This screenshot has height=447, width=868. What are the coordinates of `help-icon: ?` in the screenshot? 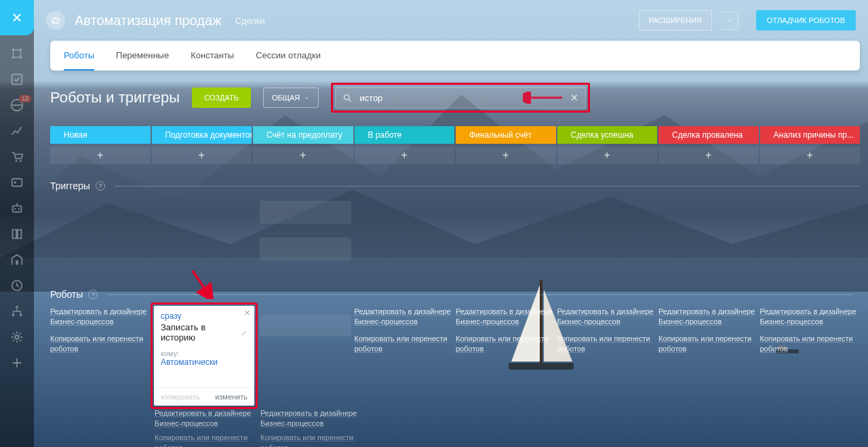 It's located at (100, 186).